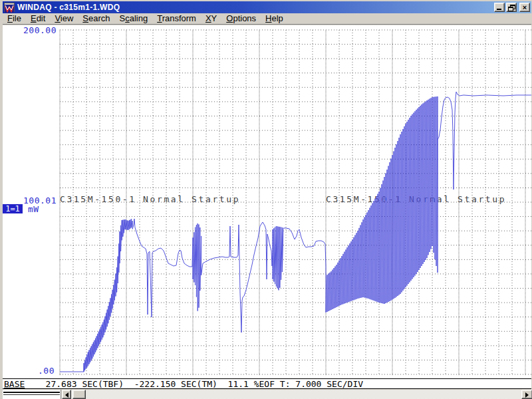 This screenshot has width=532, height=399. Describe the element at coordinates (64, 19) in the screenshot. I see `menu-view: View` at that location.